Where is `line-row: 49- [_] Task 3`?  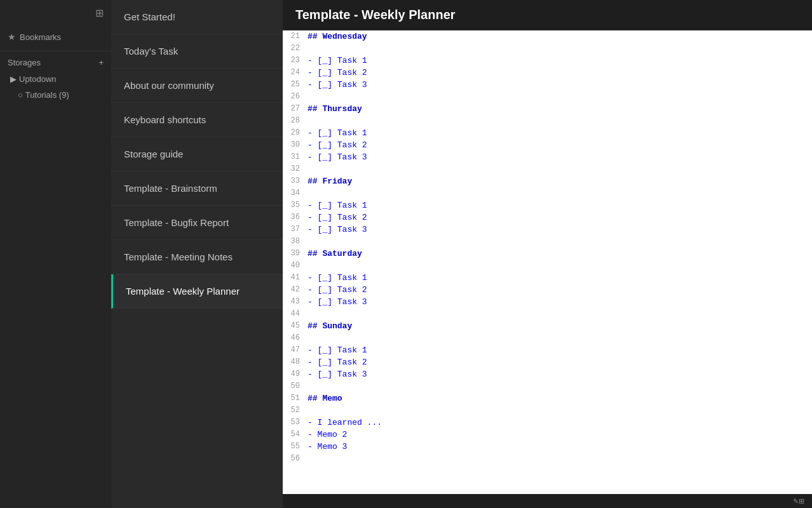 line-row: 49- [_] Task 3 is located at coordinates (548, 375).